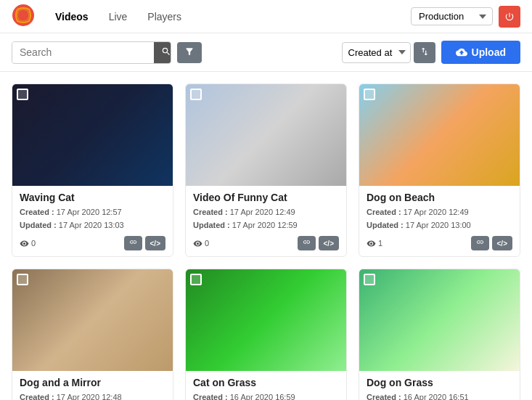  Describe the element at coordinates (266, 385) in the screenshot. I see `card-body: Cat on Grass Created : 16 Apr 2020 16:59…` at that location.